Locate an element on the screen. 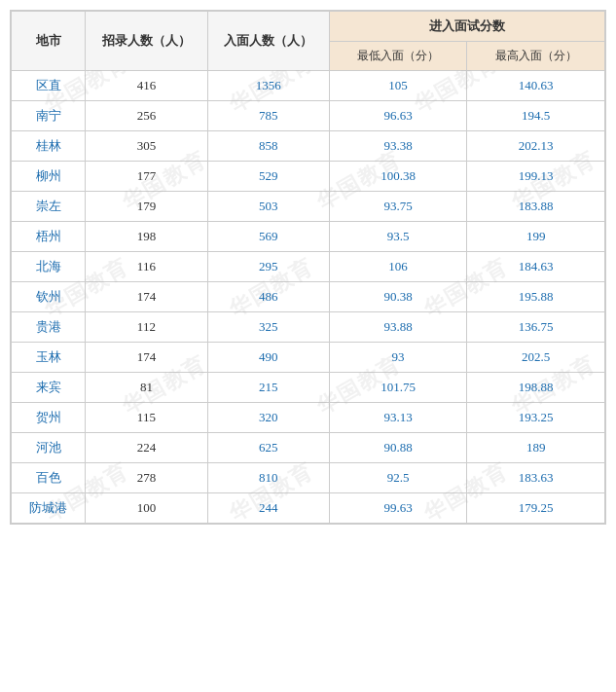  col-header-recruit: 招录人数（人） is located at coordinates (146, 41).